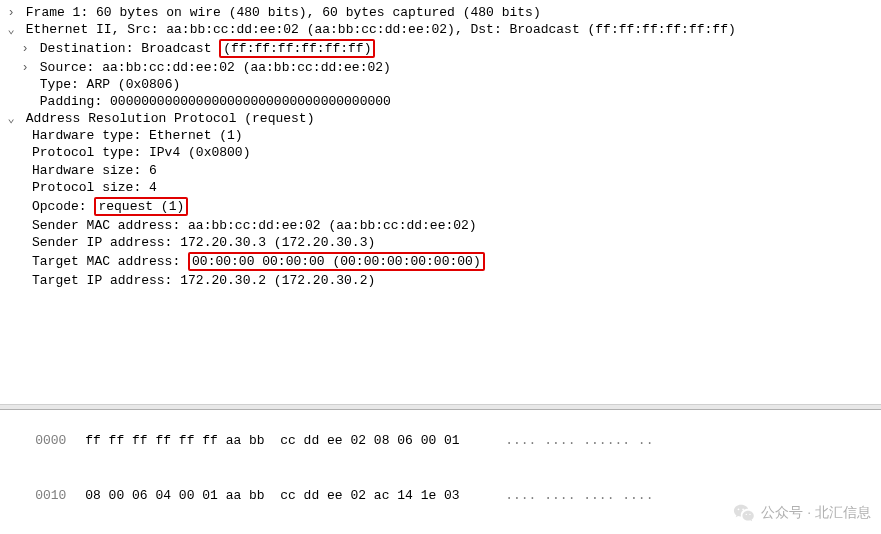  I want to click on target-mac-value: 00:00:00 00:00:00 (00:00:00:00:00:00), so click(336, 262).